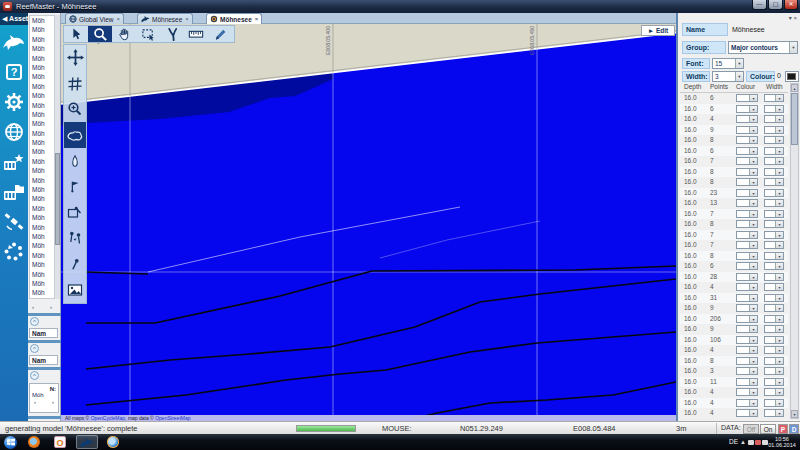 The height and width of the screenshot is (450, 800). What do you see at coordinates (148, 34) in the screenshot?
I see `marquee-select-button` at bounding box center [148, 34].